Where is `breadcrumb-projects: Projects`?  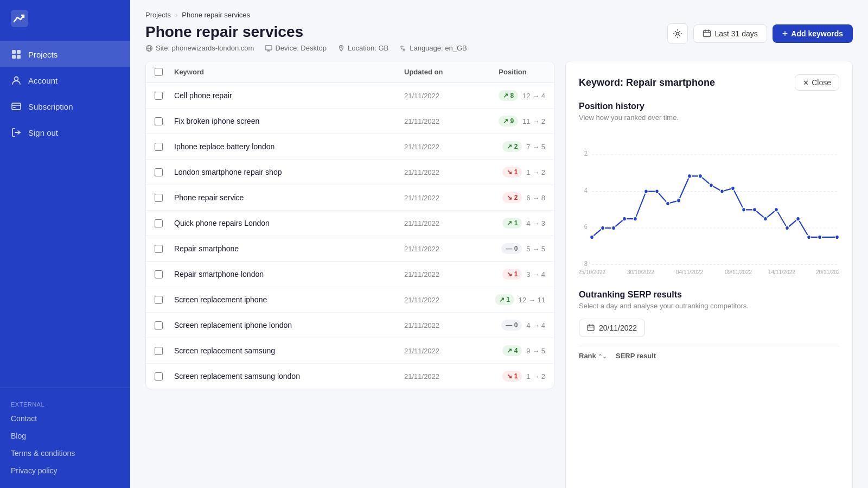 breadcrumb-projects: Projects is located at coordinates (158, 15).